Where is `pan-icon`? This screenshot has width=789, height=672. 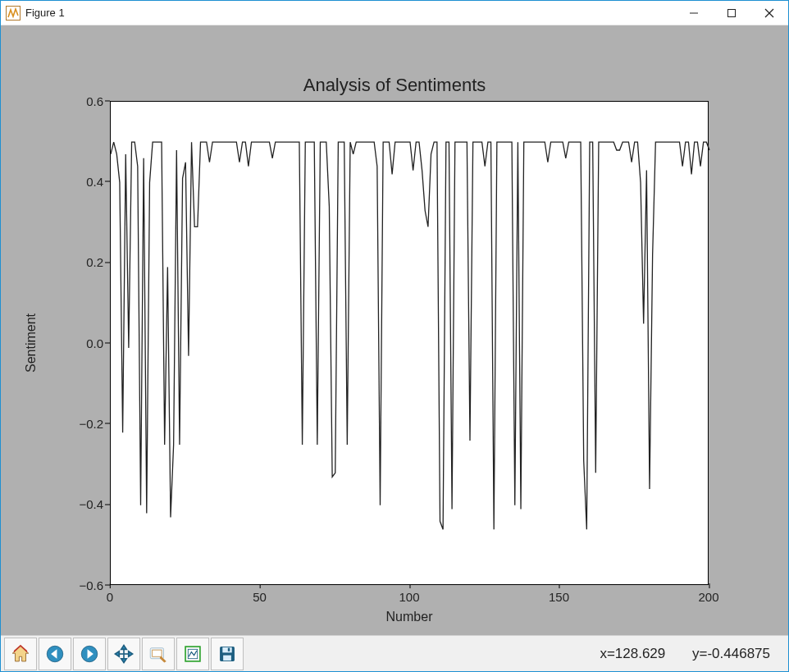 pan-icon is located at coordinates (124, 654).